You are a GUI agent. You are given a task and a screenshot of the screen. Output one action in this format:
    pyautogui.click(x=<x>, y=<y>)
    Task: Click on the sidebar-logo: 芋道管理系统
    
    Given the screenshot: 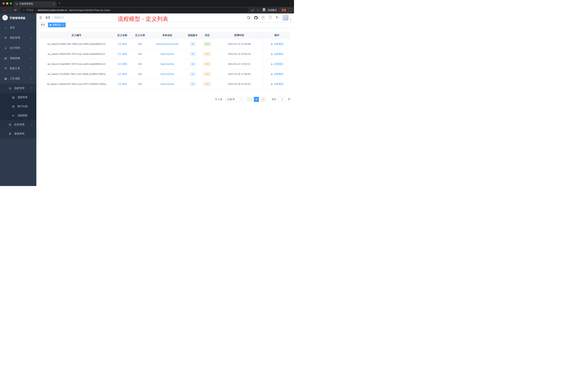 What is the action you would take?
    pyautogui.click(x=18, y=18)
    